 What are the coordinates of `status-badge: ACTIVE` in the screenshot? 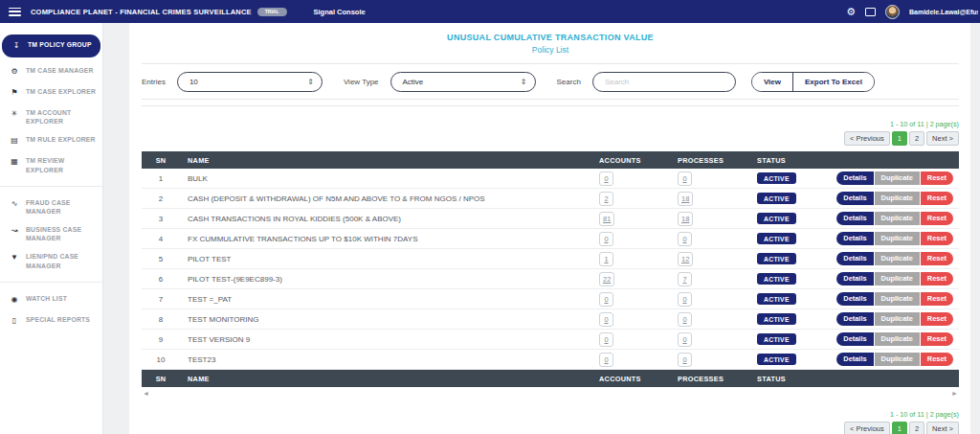 It's located at (777, 319).